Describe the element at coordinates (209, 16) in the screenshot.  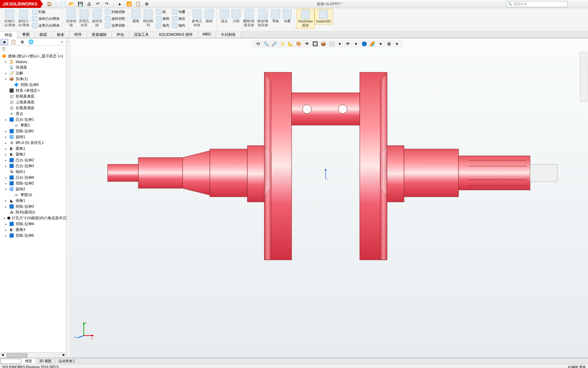
I see `ribbon-button: 曲线` at that location.